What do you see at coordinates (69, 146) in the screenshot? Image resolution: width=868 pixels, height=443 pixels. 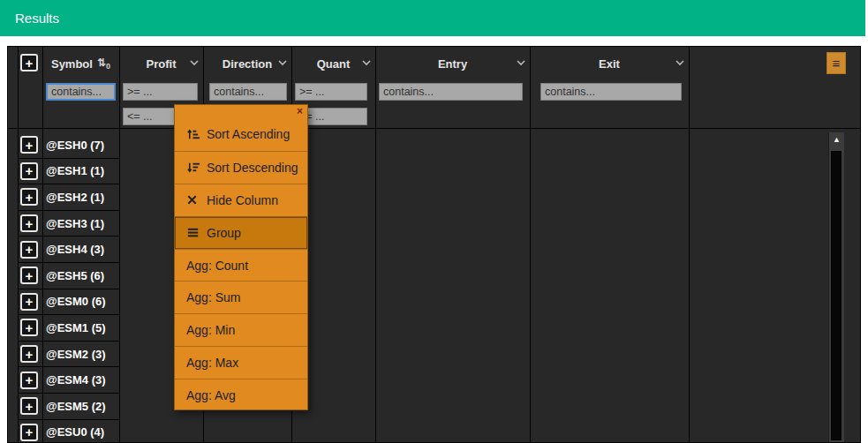 I see `table-row: +@ESH0 (7)` at bounding box center [69, 146].